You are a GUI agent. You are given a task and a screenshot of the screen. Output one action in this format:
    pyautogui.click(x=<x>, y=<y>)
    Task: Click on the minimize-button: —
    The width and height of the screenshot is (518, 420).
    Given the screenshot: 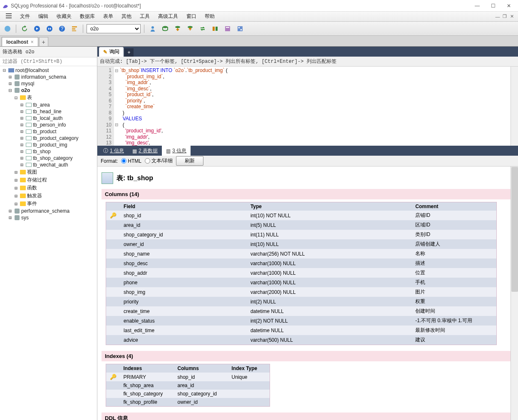 What is the action you would take?
    pyautogui.click(x=477, y=6)
    